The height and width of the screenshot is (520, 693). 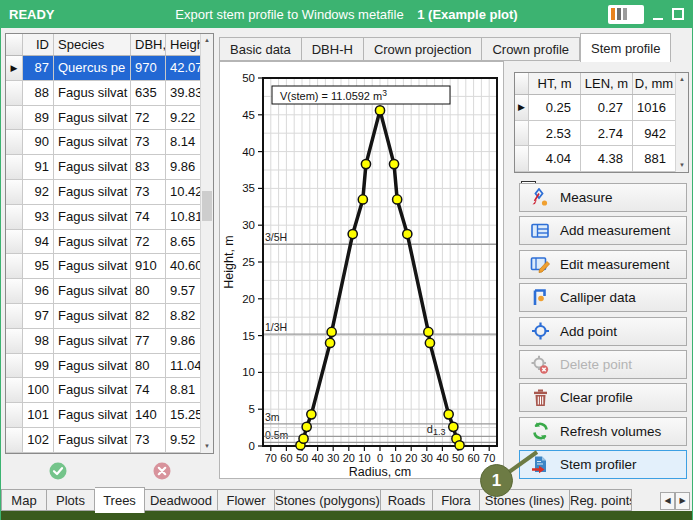 What do you see at coordinates (252, 409) in the screenshot?
I see `svg-text: 5` at bounding box center [252, 409].